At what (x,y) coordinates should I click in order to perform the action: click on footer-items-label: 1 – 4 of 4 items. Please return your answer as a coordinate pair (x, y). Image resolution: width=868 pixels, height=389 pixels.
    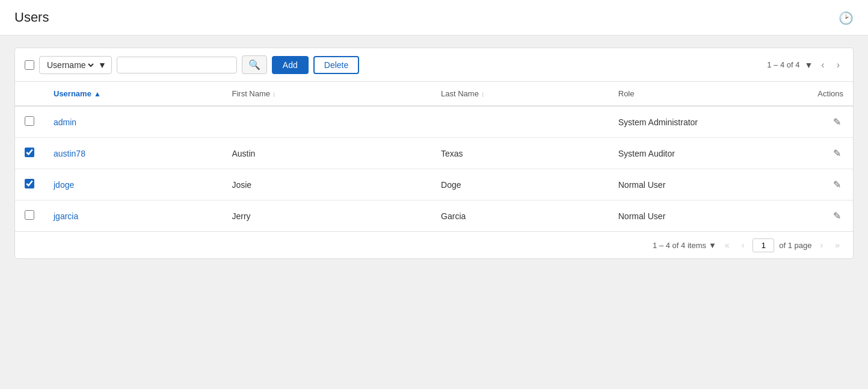
    Looking at the image, I should click on (680, 246).